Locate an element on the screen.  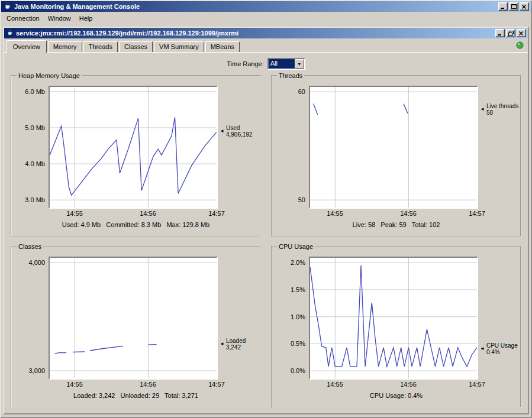
y-axis-tick-label: 60 is located at coordinates (302, 92).